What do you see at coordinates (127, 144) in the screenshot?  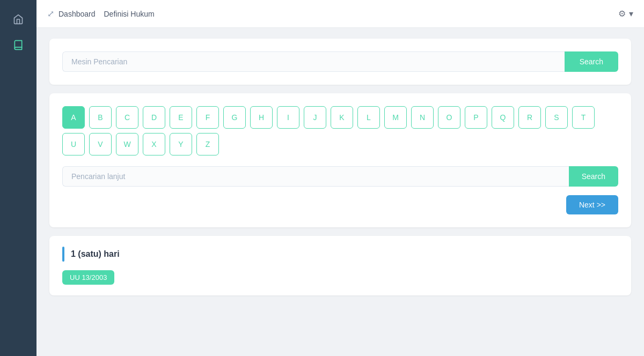 I see `alpha-btn-w: W` at bounding box center [127, 144].